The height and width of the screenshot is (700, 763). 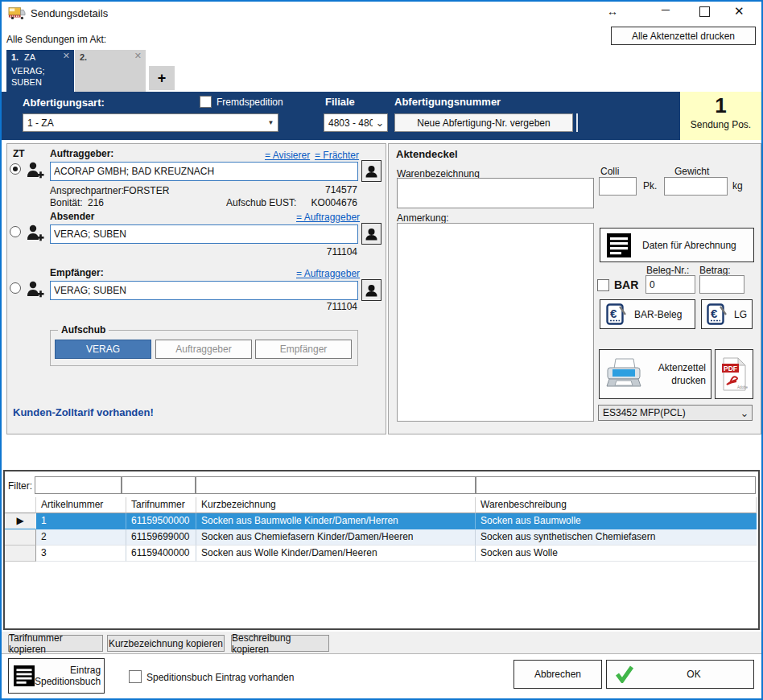 I want to click on cell-kurzbezeichnung: Socken aus Chemiefasern Kinder/Damen/Hee…, so click(x=336, y=537).